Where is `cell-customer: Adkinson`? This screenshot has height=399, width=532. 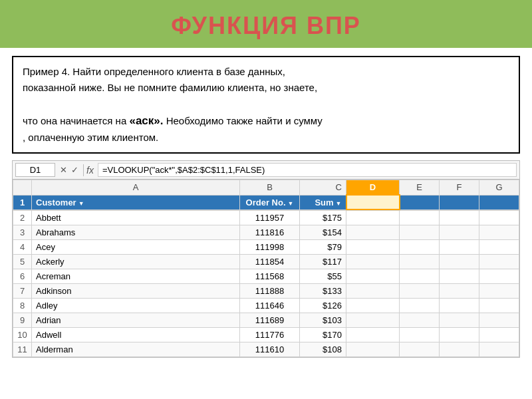 cell-customer: Adkinson is located at coordinates (136, 291).